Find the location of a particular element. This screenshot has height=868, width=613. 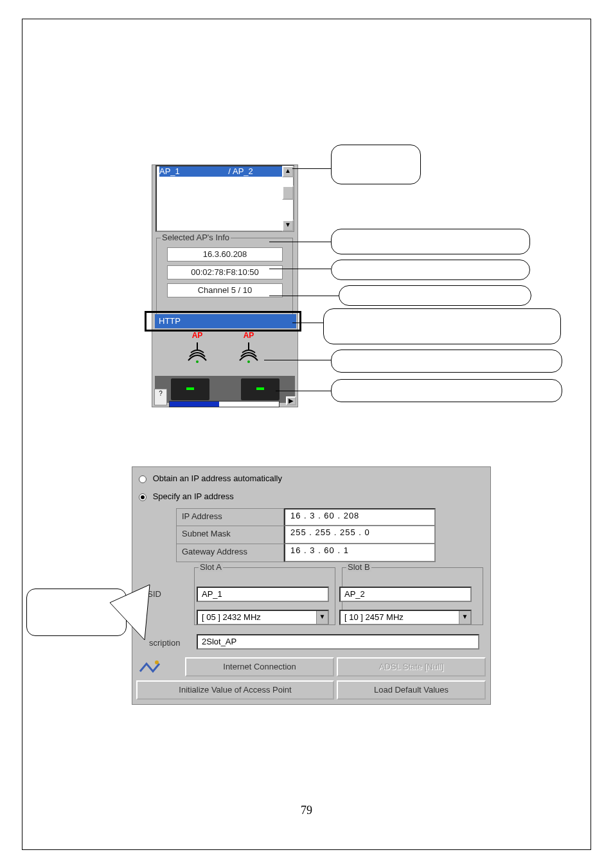

gateway-address-label: Gateway Address is located at coordinates (230, 553).